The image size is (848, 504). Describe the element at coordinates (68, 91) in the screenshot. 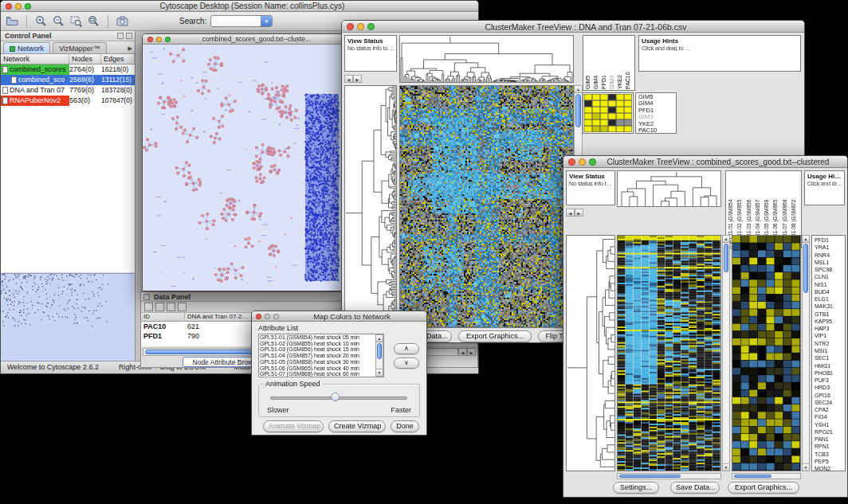

I see `network-list-row: DNA and Tran 07 7769(0) 183728(0)` at that location.